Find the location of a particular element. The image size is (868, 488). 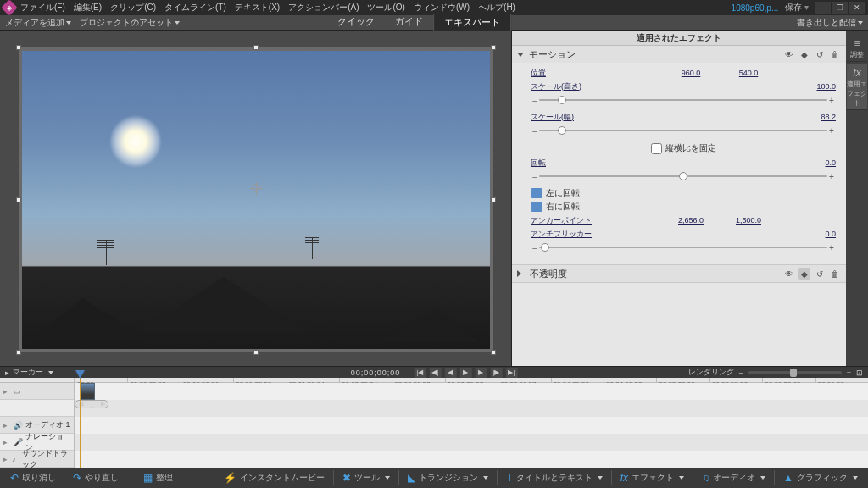

menu-help: ヘルプ(H) is located at coordinates (497, 8).